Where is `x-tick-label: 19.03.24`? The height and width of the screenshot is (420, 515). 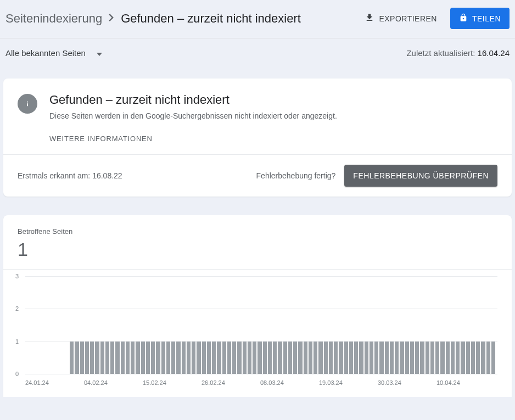 x-tick-label: 19.03.24 is located at coordinates (348, 383).